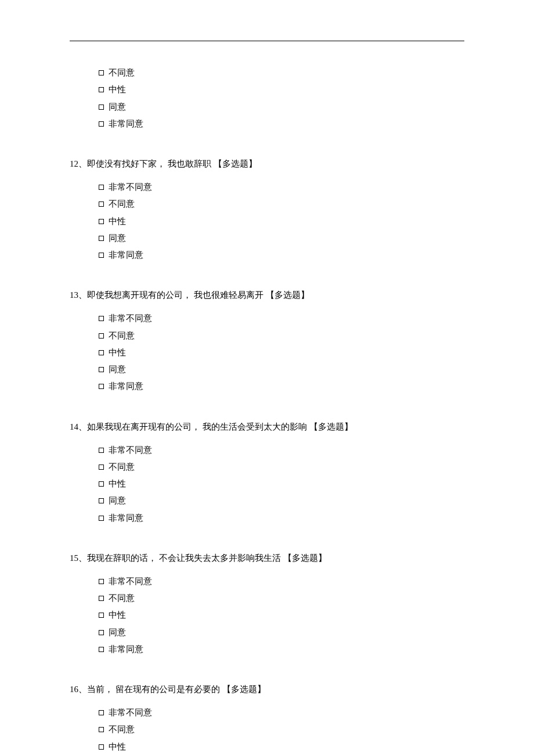  Describe the element at coordinates (154, 689) in the screenshot. I see `question-text: 当前， 留在现有的公司是有必要的` at that location.